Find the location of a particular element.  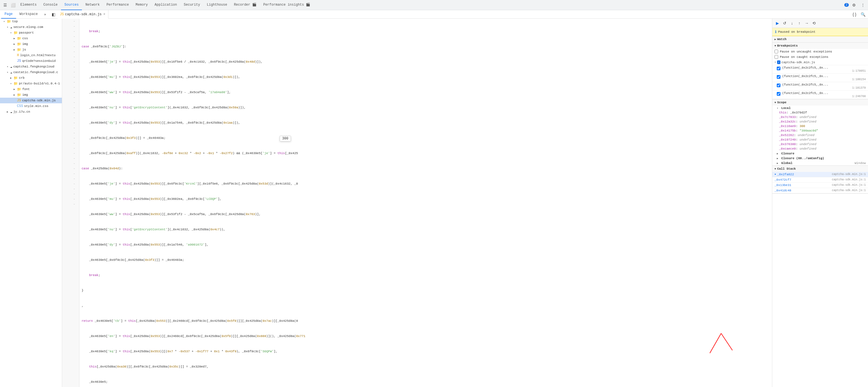

tree-item-top: ▾ 📁 top is located at coordinates (31, 22).